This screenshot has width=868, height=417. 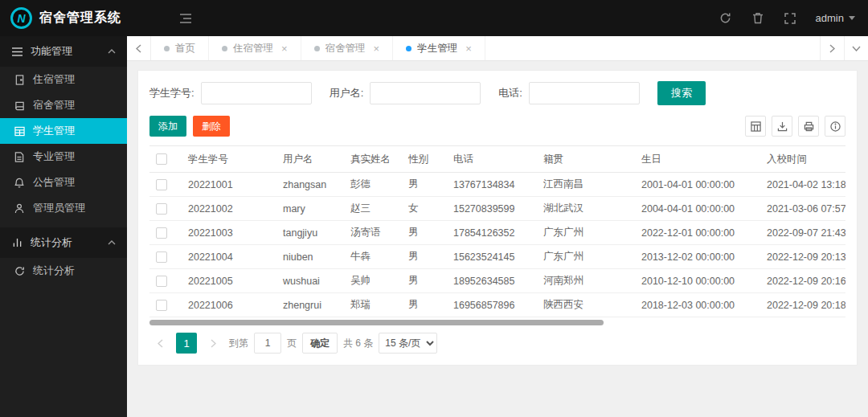 I want to click on export-icon, so click(x=782, y=126).